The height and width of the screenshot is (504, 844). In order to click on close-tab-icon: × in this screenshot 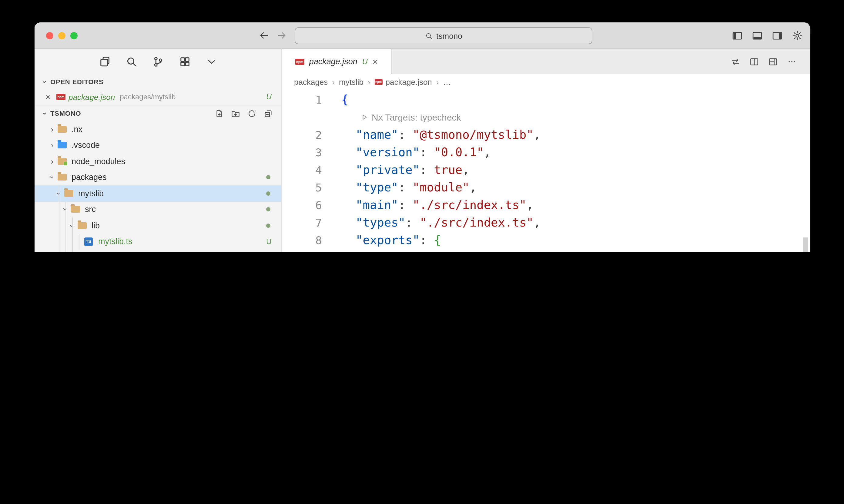, I will do `click(375, 61)`.